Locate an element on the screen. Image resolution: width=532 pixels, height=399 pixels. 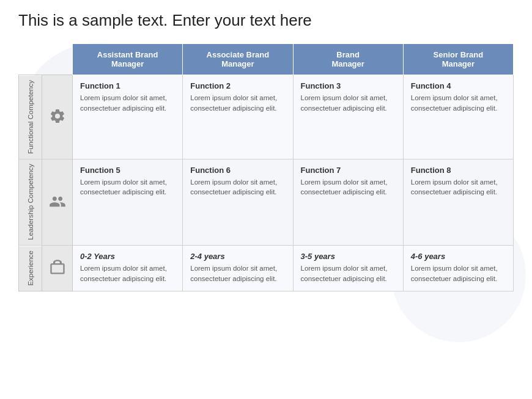
cell-experience-4: 4-6 yearsLorem ipsum dolor sit amet, con… is located at coordinates (458, 269).